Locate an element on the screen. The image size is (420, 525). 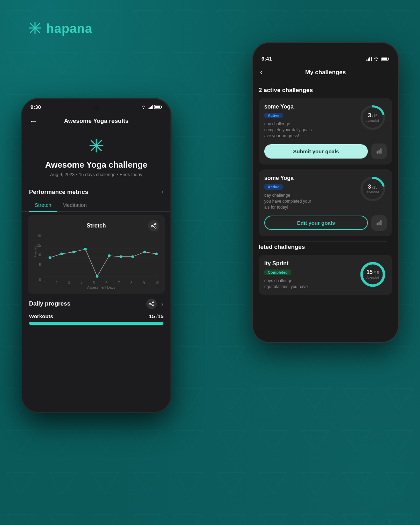
challenge-2-attended-label: Attended is located at coordinates (373, 192).